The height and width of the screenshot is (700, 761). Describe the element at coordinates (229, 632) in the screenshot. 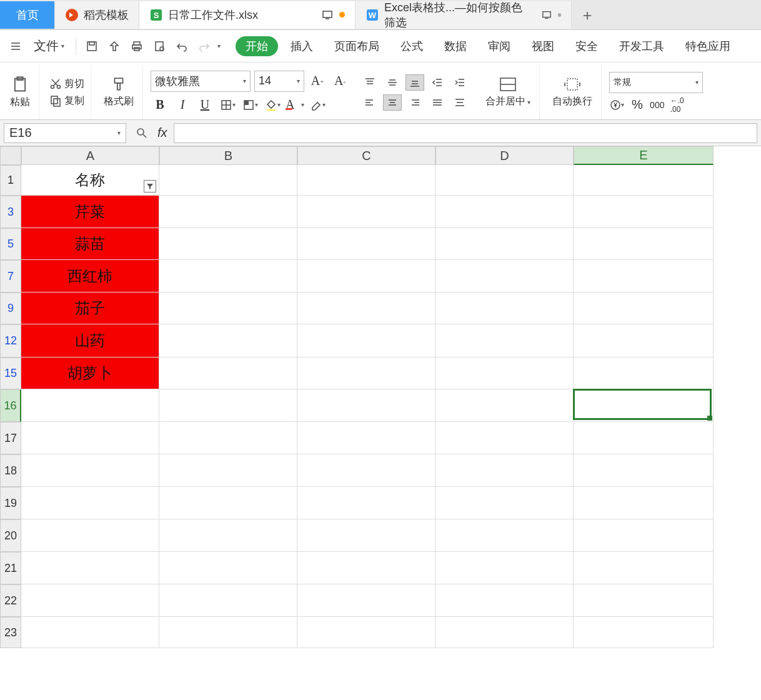

I see `cell-B23` at that location.